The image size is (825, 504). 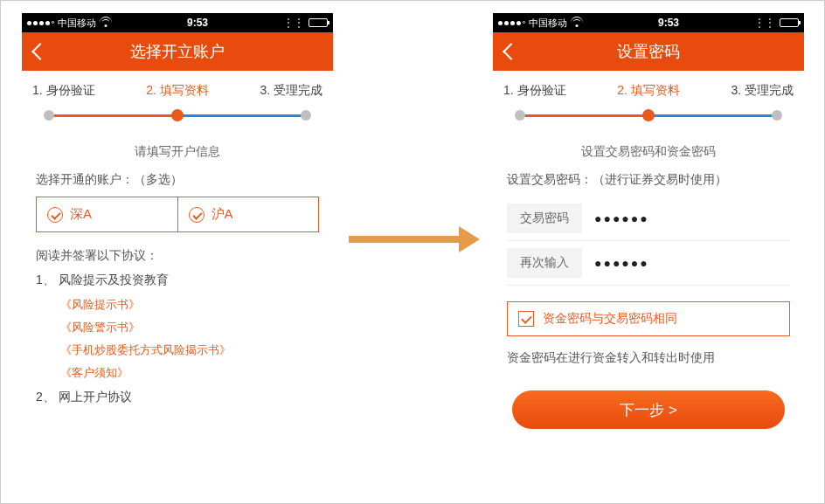 What do you see at coordinates (177, 52) in the screenshot?
I see `navbar: 选择开立账户` at bounding box center [177, 52].